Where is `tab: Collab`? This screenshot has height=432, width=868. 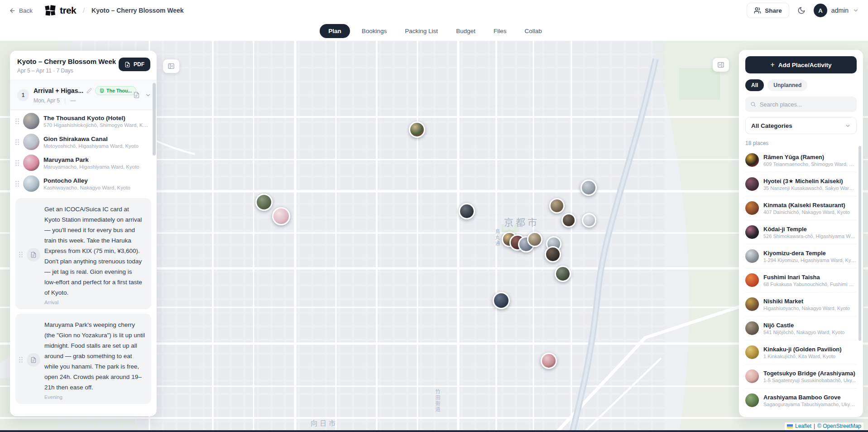
tab: Collab is located at coordinates (533, 31).